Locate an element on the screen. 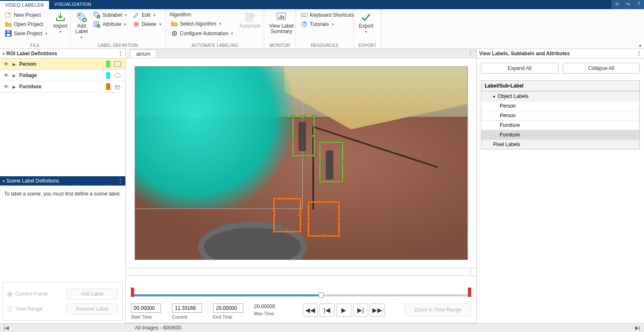 This screenshot has width=644, height=332. open-project-label: Open Project is located at coordinates (29, 24).